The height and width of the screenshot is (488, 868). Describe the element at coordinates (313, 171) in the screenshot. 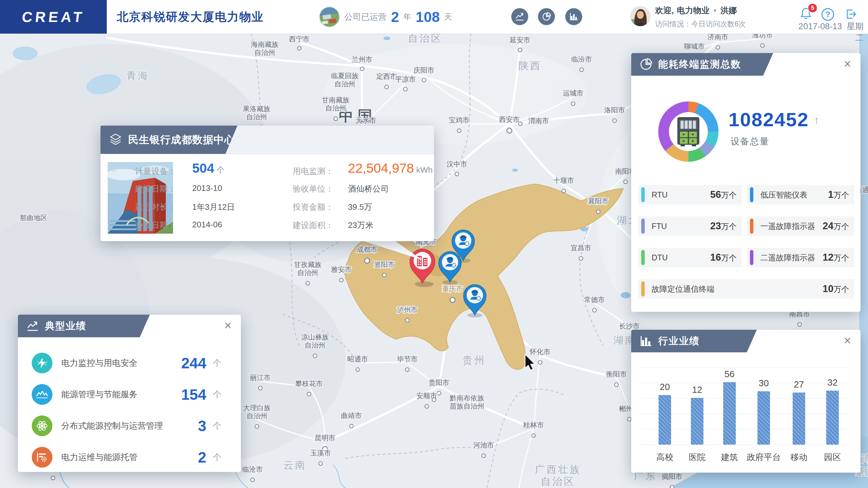

I see `field-label: 用电监测：` at that location.